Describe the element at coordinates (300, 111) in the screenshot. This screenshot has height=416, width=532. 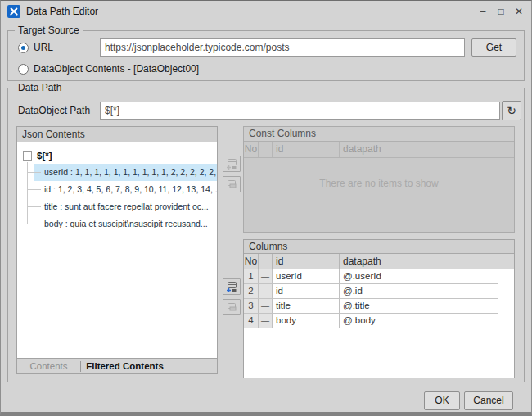
I see `dataobject-path-input` at that location.